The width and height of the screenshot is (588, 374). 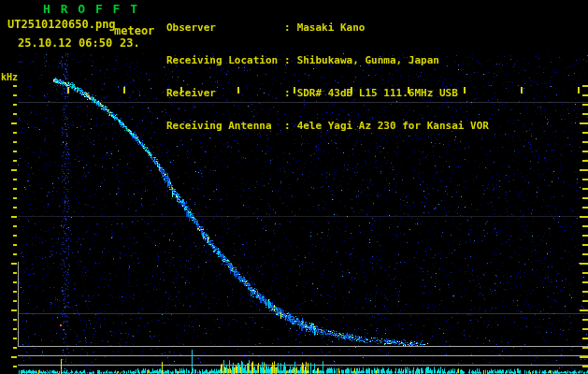 What do you see at coordinates (62, 24) in the screenshot?
I see `filename-label: UT2510120650.png` at bounding box center [62, 24].